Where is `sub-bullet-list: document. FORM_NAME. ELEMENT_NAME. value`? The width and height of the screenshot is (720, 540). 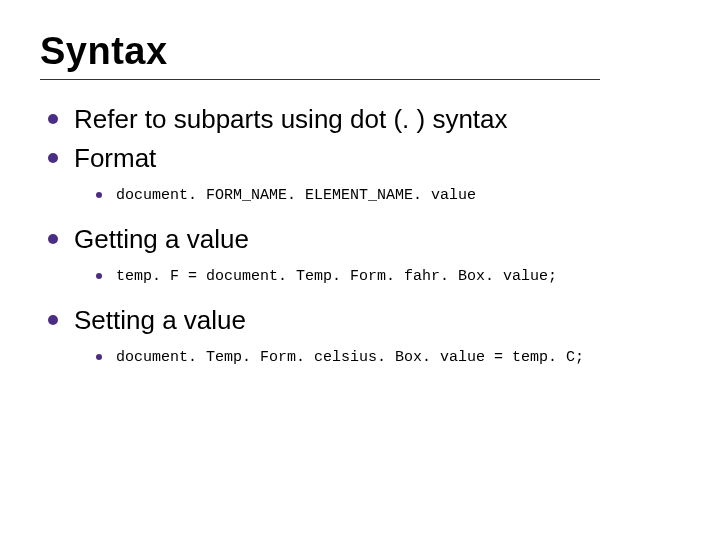
sub-bullet-list: document. FORM_NAME. ELEMENT_NAME. value is located at coordinates (377, 196).